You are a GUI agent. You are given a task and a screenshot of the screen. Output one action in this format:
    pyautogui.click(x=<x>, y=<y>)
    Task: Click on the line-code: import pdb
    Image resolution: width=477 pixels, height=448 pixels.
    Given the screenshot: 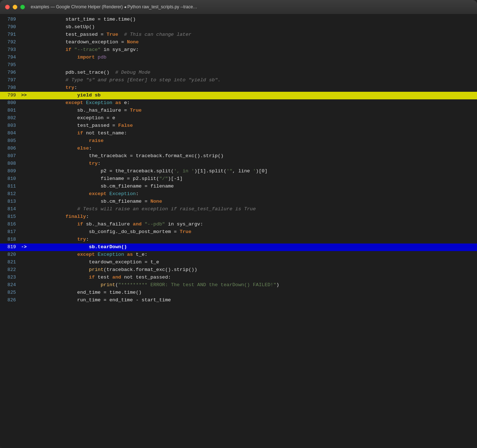 What is the action you would take?
    pyautogui.click(x=253, y=58)
    